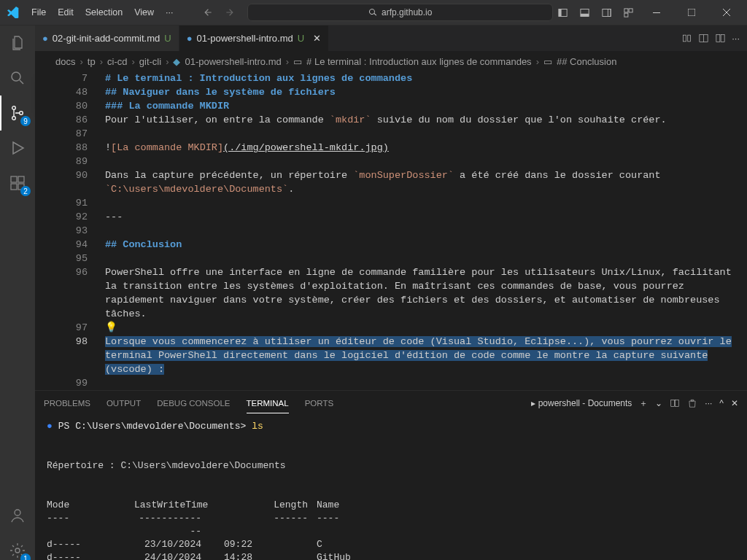  I want to click on panel-close-icon: ✕, so click(735, 403).